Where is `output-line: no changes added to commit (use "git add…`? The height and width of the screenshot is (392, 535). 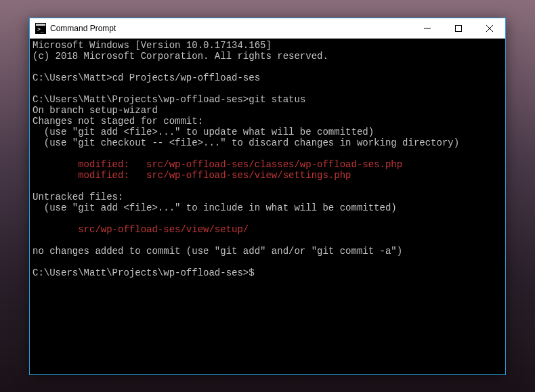
output-line: no changes added to commit (use "git add… is located at coordinates (217, 251).